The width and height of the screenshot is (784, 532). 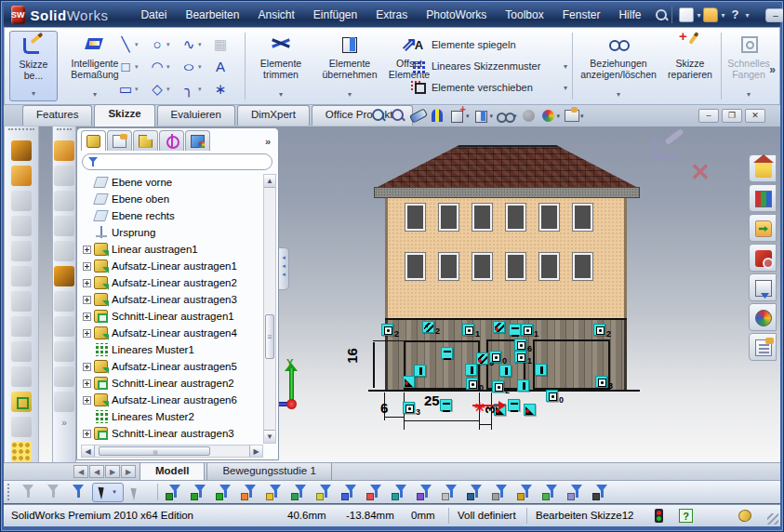 What do you see at coordinates (196, 115) in the screenshot?
I see `command-tab: Evaluieren` at bounding box center [196, 115].